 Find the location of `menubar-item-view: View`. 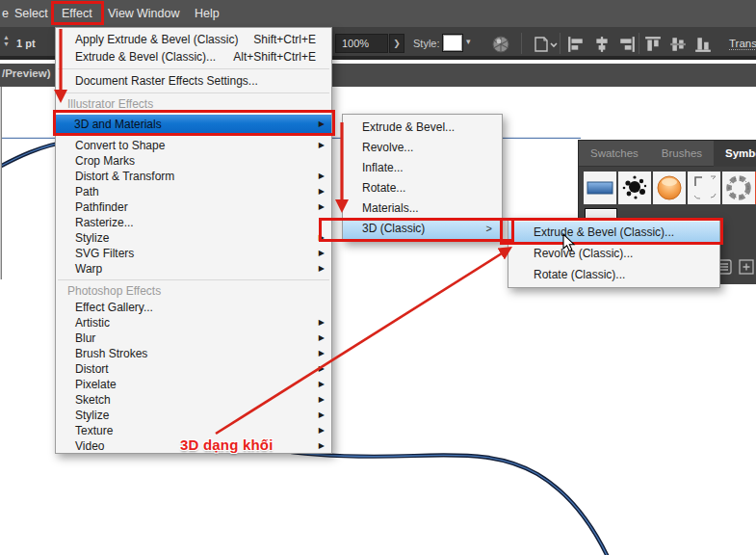

menubar-item-view: View is located at coordinates (121, 13).